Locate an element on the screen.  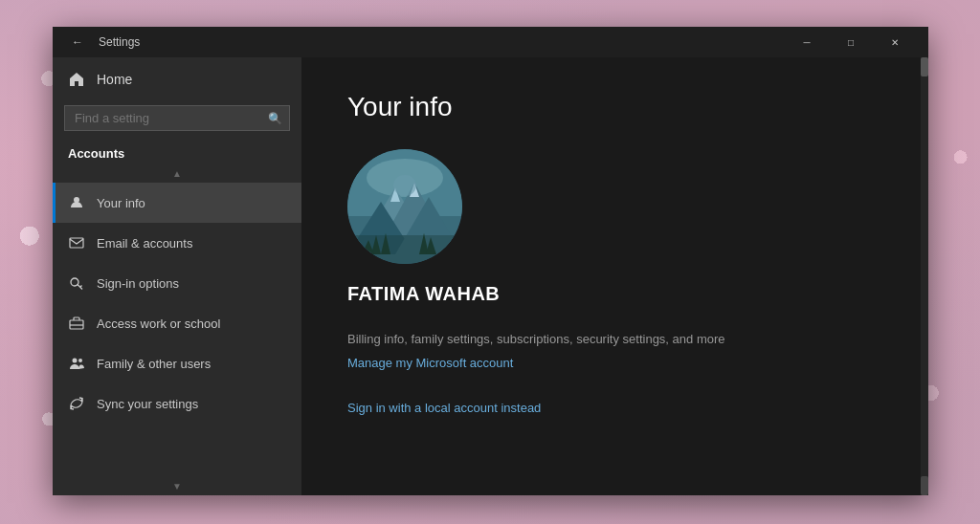
email-icon is located at coordinates (77, 243).